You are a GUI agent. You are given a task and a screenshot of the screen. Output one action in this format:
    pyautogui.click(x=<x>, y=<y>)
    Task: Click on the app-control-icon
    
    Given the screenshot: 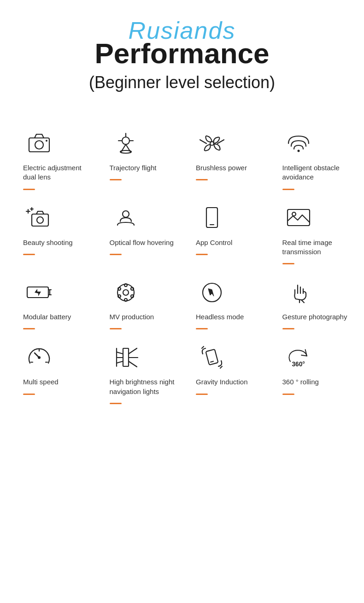 What is the action you would take?
    pyautogui.click(x=212, y=218)
    